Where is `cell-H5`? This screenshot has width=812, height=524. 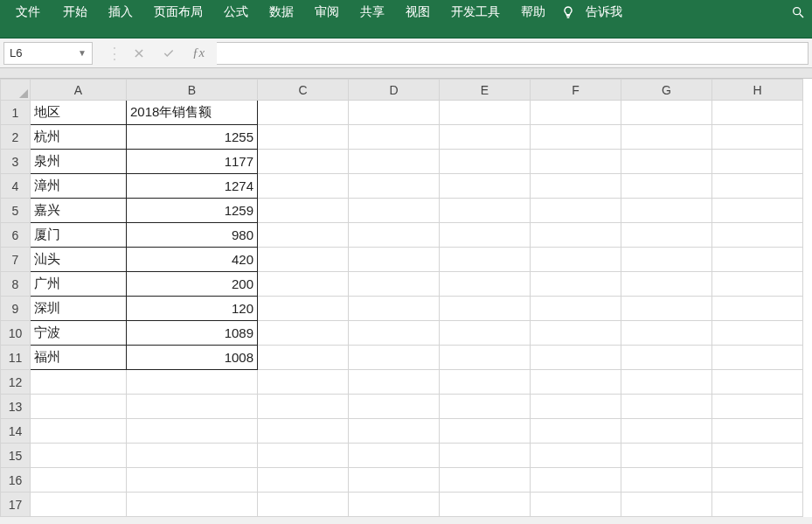 cell-H5 is located at coordinates (758, 211).